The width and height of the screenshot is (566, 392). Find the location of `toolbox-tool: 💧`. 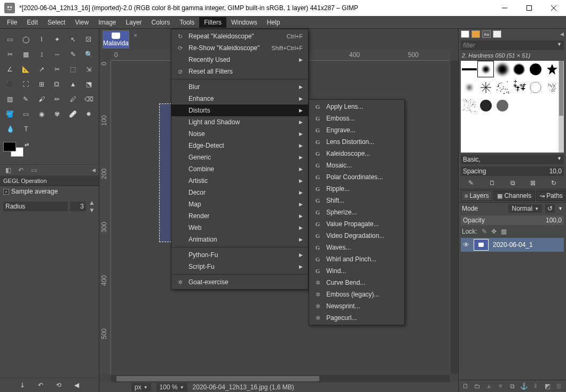

toolbox-tool: 💧 is located at coordinates (10, 129).